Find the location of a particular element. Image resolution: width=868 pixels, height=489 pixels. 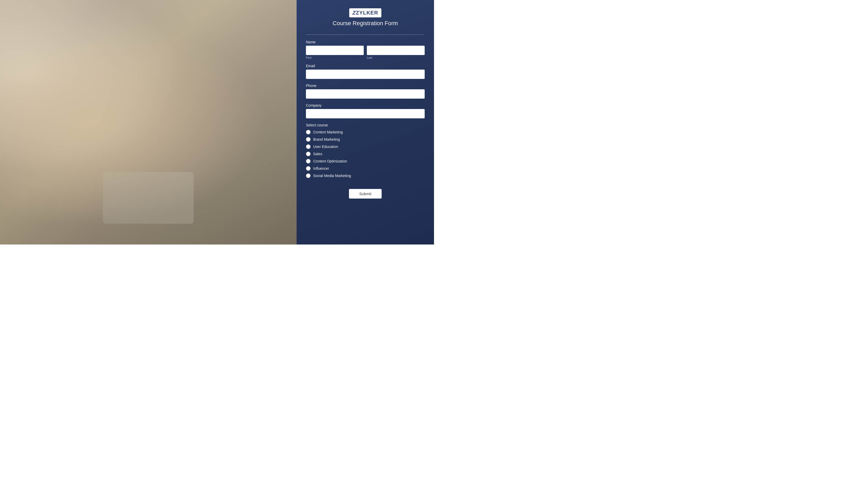

course-label-2: User Education is located at coordinates (326, 147).